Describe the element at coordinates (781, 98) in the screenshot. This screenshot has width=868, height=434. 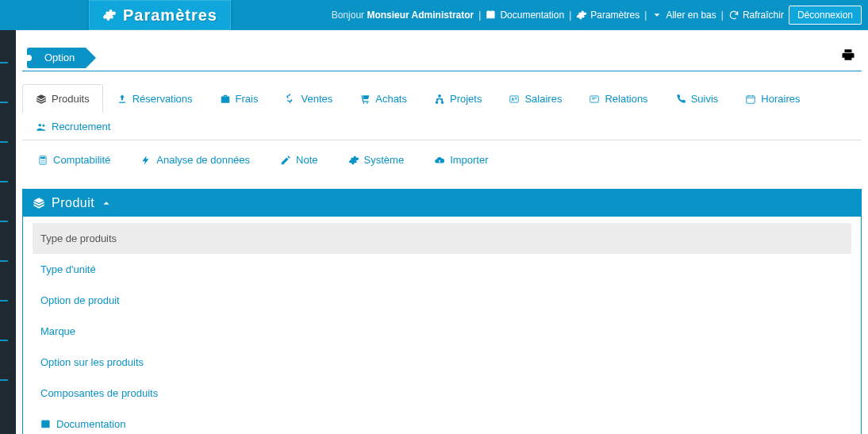
I see `tab-label: Horaires` at that location.